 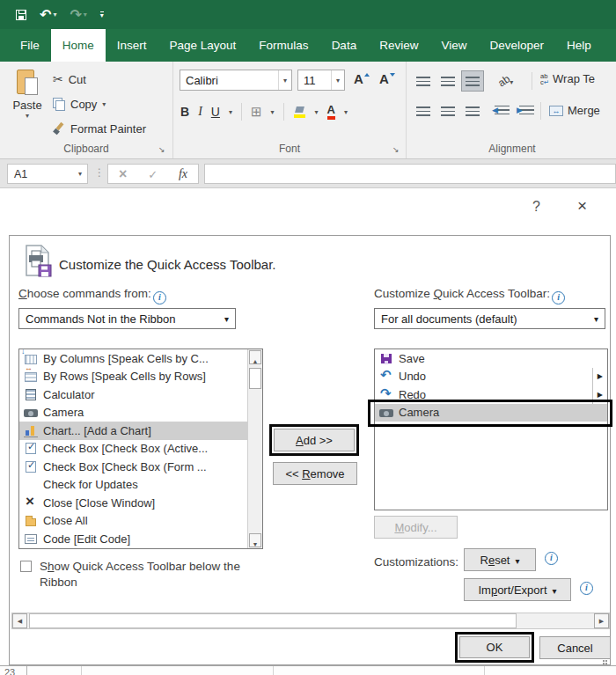 I want to click on merge-center-button: Merge, so click(x=575, y=111).